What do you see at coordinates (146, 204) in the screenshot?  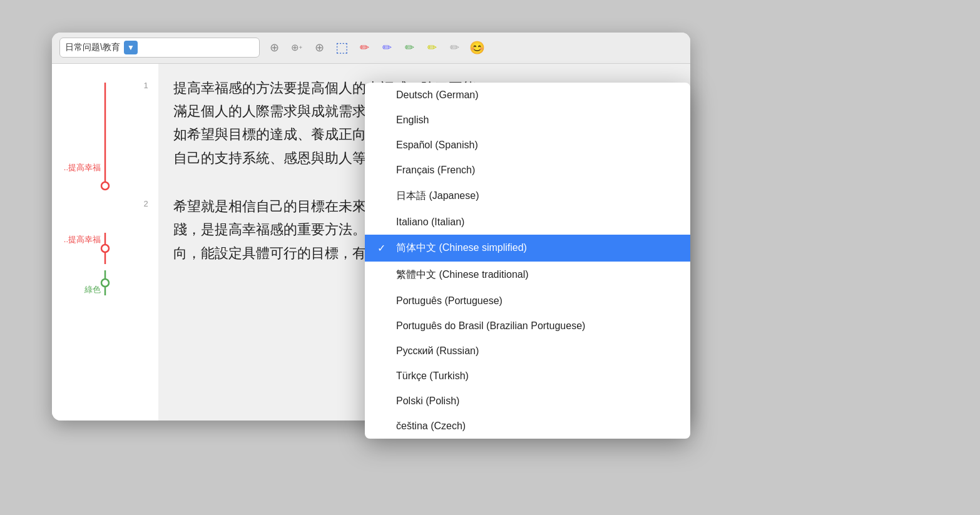 I see `line-number-2: 2` at bounding box center [146, 204].